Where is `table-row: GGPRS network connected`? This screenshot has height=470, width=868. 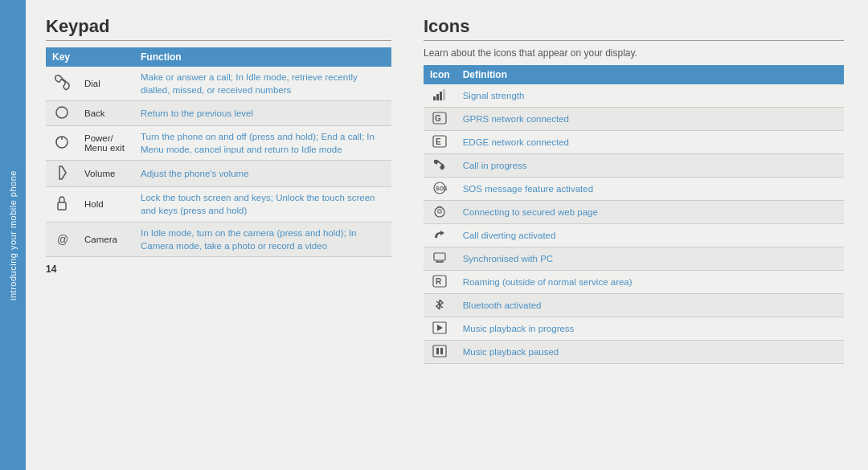 table-row: GGPRS network connected is located at coordinates (633, 119).